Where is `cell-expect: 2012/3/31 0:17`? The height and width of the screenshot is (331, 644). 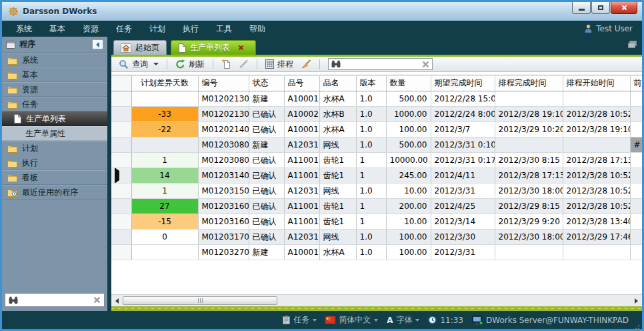
cell-expect: 2012/3/31 0:17 is located at coordinates (463, 160).